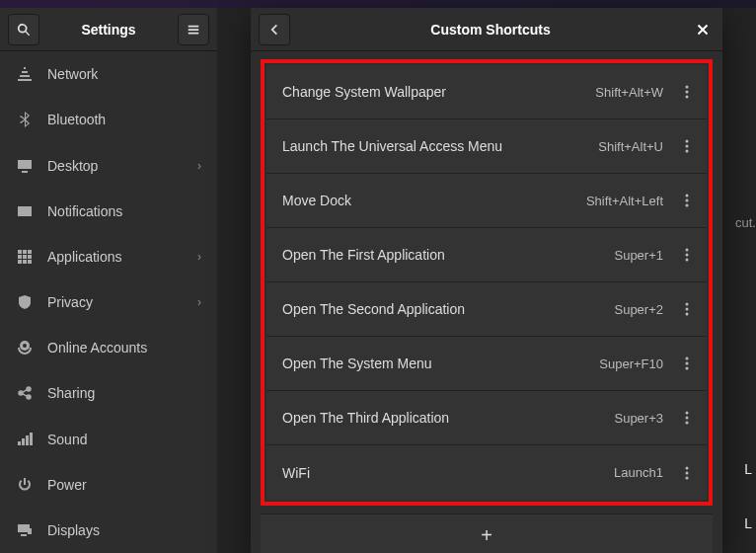 Image resolution: width=756 pixels, height=553 pixels. What do you see at coordinates (124, 485) in the screenshot?
I see `sidebar-item-label: Power` at bounding box center [124, 485].